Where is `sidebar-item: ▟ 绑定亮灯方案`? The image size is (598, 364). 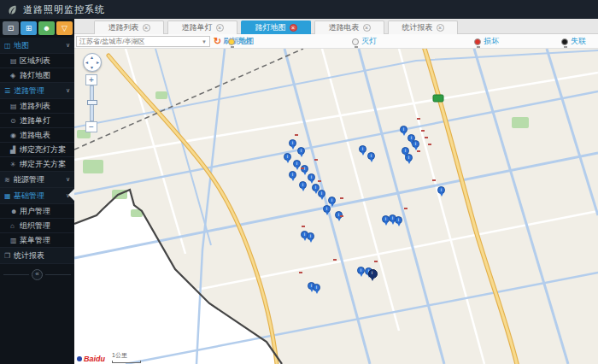
sidebar-item: ▟ 绑定亮灯方案 is located at coordinates (38, 150).